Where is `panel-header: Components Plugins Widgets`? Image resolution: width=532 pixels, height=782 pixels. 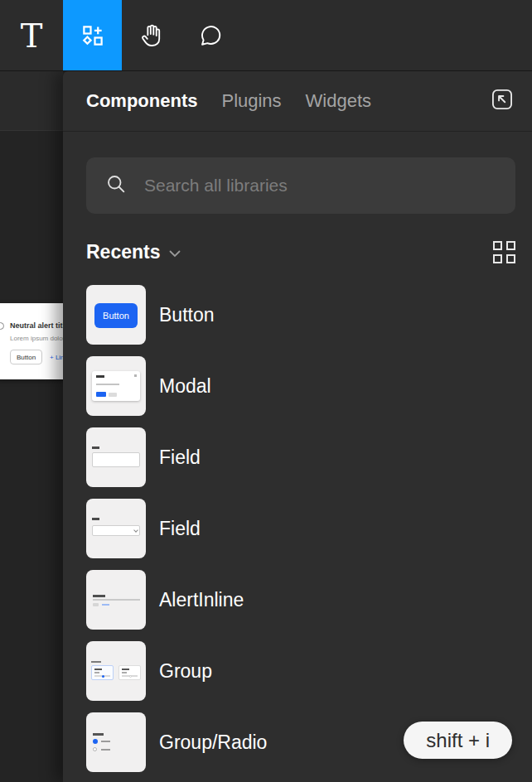
panel-header: Components Plugins Widgets is located at coordinates (297, 101).